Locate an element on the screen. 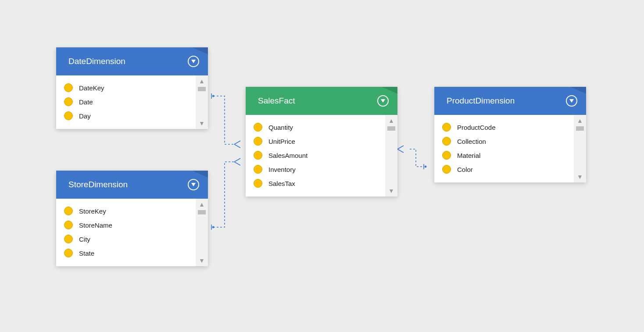 The width and height of the screenshot is (644, 332). field-label: UnitPrice is located at coordinates (282, 141).